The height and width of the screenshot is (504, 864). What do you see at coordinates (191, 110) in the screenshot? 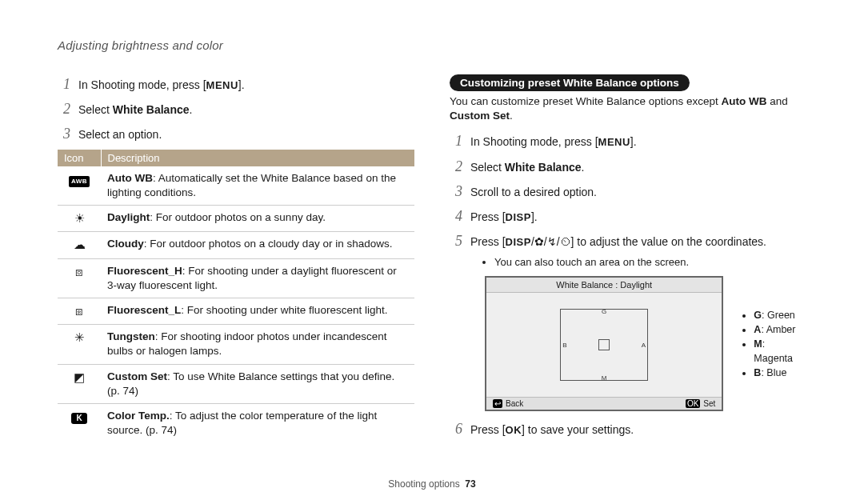
I see `step-text: .` at bounding box center [191, 110].